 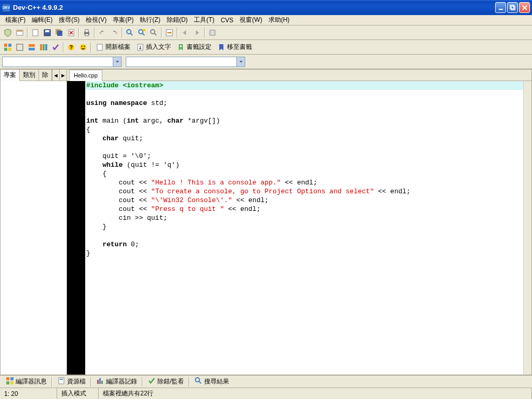 I want to click on toolbar-secondary: ? 開新檔案 插入文字 書籤設定 移至書籤, so click(x=266, y=47).